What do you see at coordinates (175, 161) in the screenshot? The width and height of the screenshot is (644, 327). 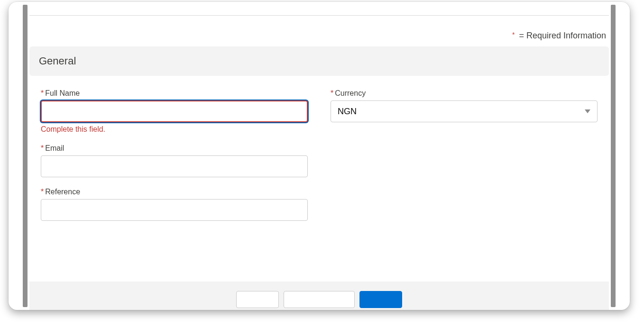 I see `field-email: *Email` at bounding box center [175, 161].